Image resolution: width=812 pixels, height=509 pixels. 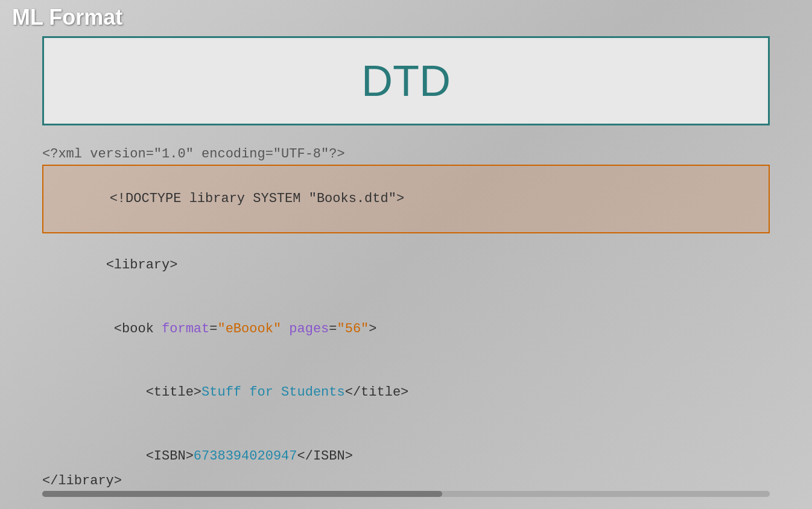 I want to click on xml-declaration-line: <?xml version="1.0" encoding="UTF-8"?>, so click(x=406, y=154).